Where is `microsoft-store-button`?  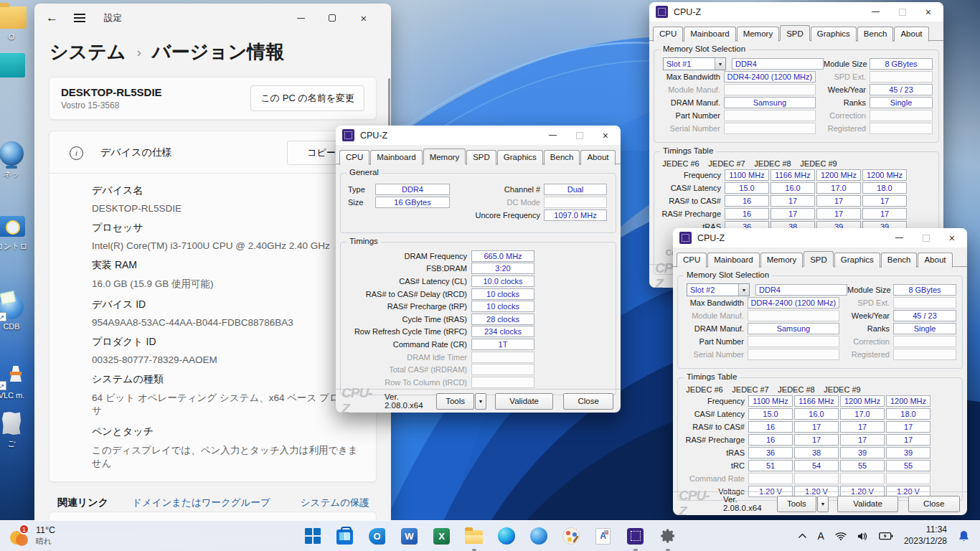 microsoft-store-button is located at coordinates (344, 537).